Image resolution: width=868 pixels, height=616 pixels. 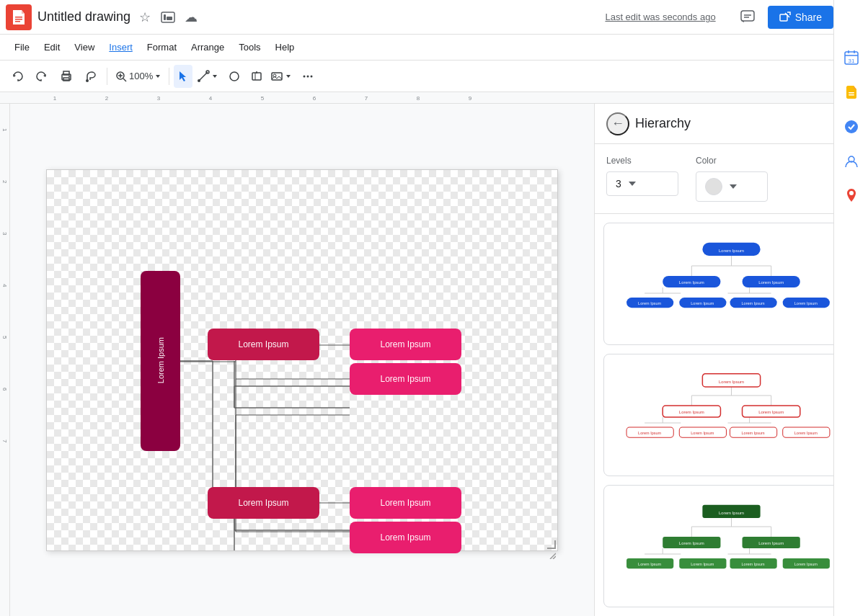 What do you see at coordinates (434, 98) in the screenshot?
I see `ruler-top: 1 2 3 4 5 6 7 8 9` at bounding box center [434, 98].